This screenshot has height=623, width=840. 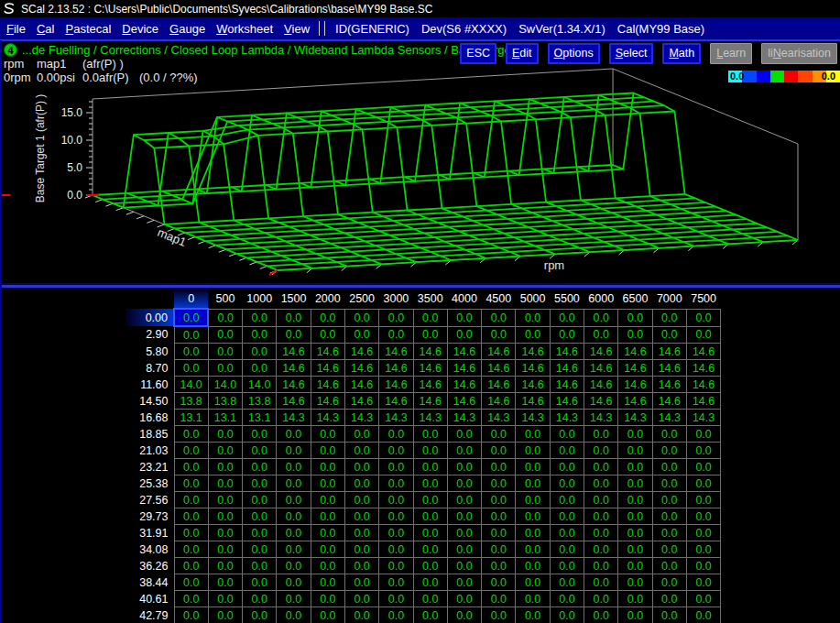 What do you see at coordinates (682, 53) in the screenshot?
I see `math-button: Math` at bounding box center [682, 53].